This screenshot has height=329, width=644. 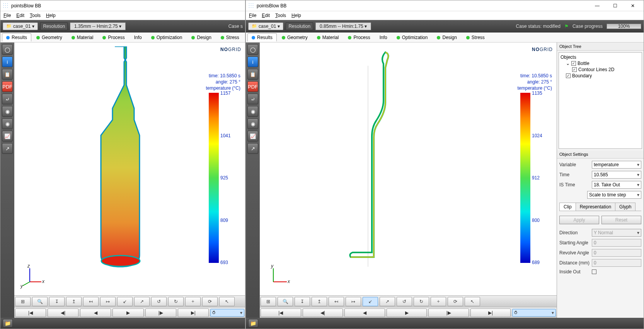 I want to click on tree-bottle: ⌄Bottle, so click(x=600, y=63).